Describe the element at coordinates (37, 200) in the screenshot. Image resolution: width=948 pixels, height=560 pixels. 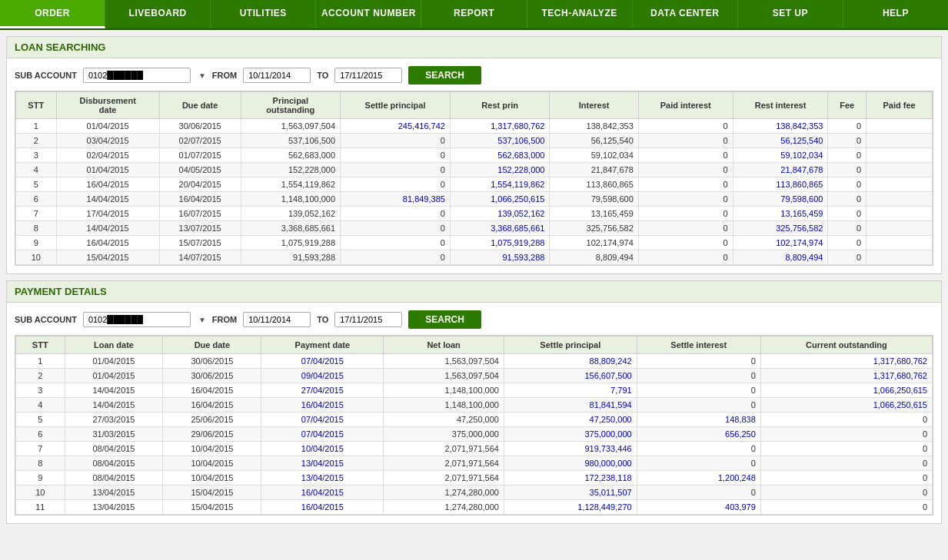
I see `loan-table-cell: 6` at that location.